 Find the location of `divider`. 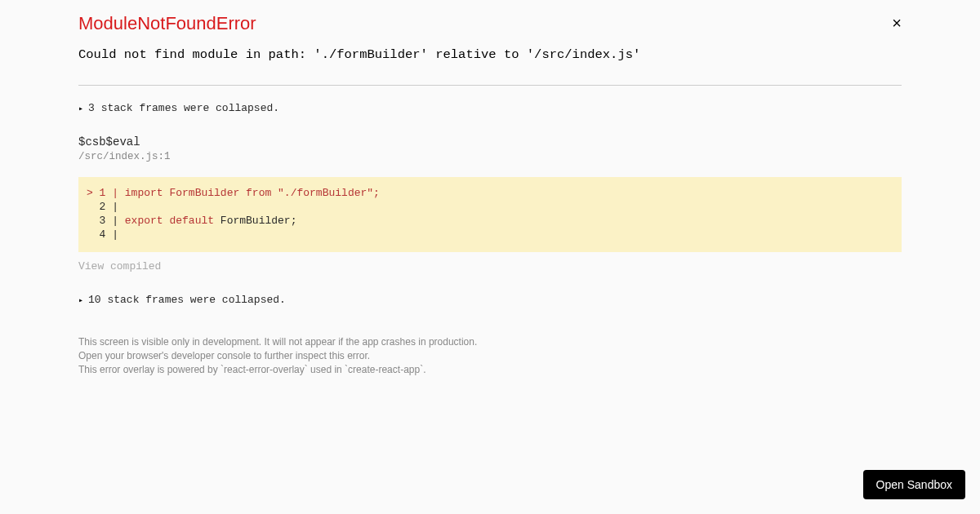

divider is located at coordinates (490, 85).